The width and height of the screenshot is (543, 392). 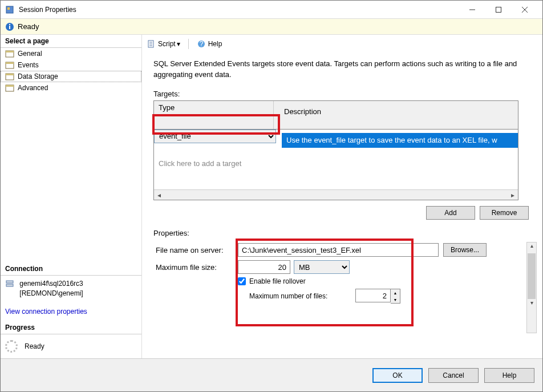 What do you see at coordinates (338, 250) in the screenshot?
I see `filename-input` at bounding box center [338, 250].